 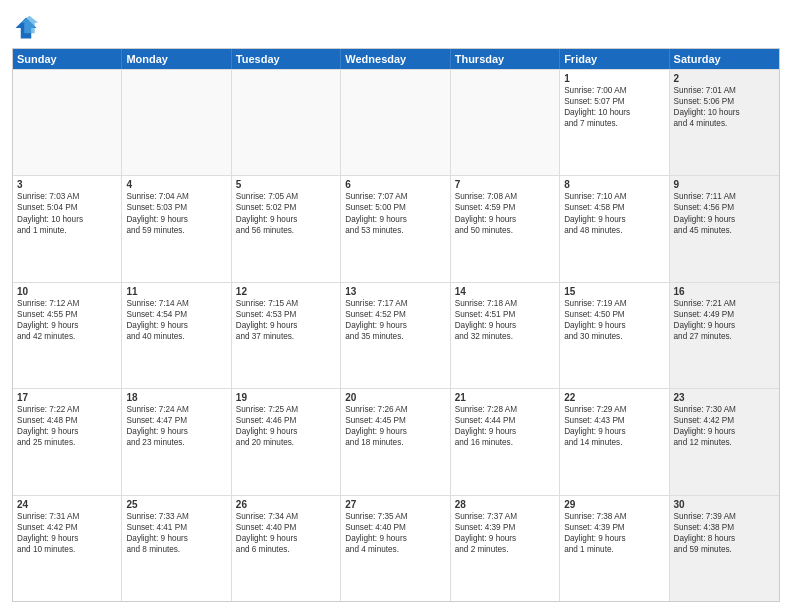 I want to click on cell-info-line: Sunrise: 7:34 AM, so click(x=286, y=516).